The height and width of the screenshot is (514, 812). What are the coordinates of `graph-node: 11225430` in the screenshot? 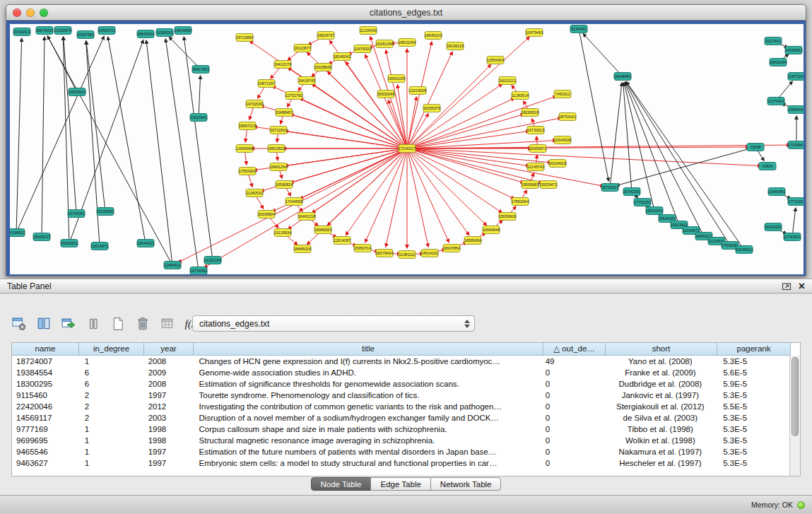 It's located at (368, 31).